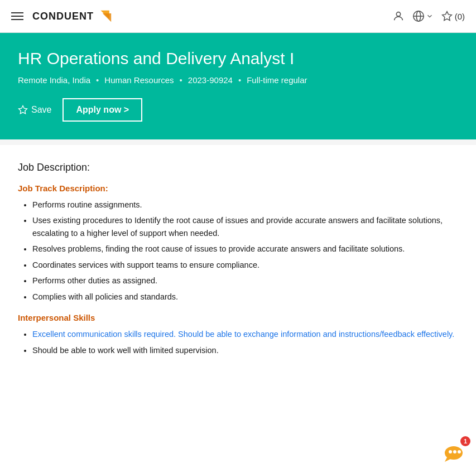 Image resolution: width=476 pixels, height=473 pixels. What do you see at coordinates (246, 281) in the screenshot?
I see `list-item: Performs other duties as assigned.` at bounding box center [246, 281].